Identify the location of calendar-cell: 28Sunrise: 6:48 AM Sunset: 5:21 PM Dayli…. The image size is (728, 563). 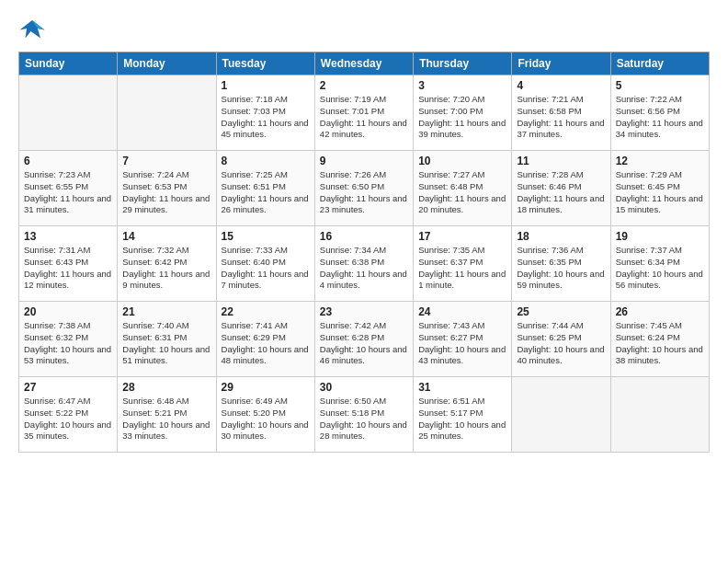
(167, 415).